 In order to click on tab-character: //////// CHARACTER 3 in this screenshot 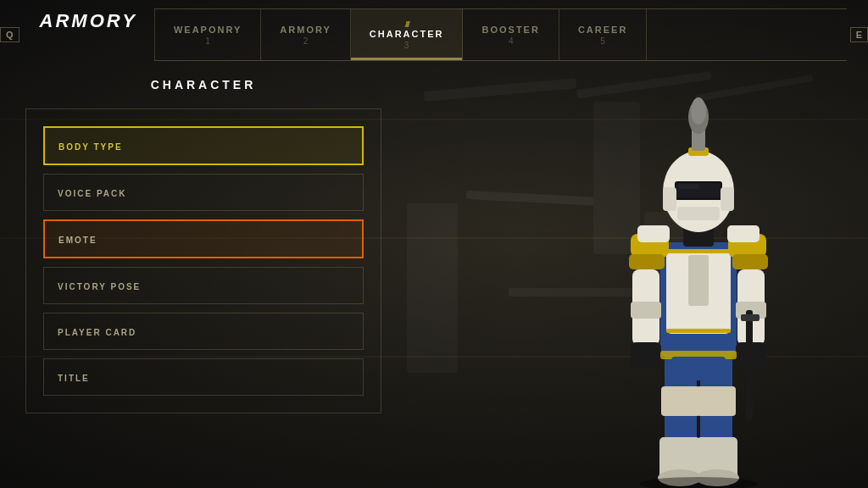, I will do `click(407, 35)`.